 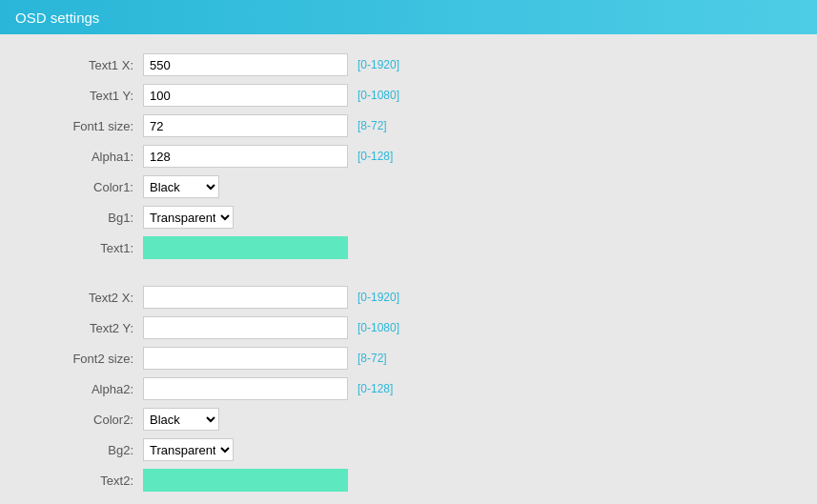 What do you see at coordinates (189, 217) in the screenshot?
I see `bg1-select: Transparent Black White` at bounding box center [189, 217].